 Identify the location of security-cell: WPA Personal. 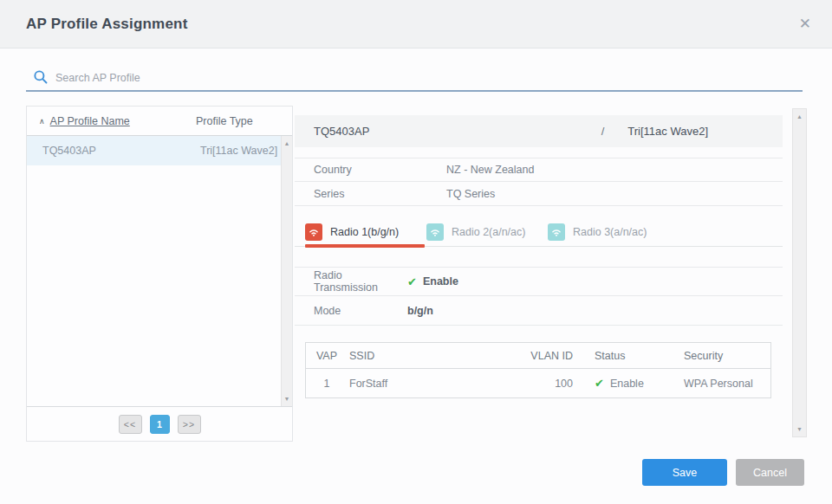
(727, 384).